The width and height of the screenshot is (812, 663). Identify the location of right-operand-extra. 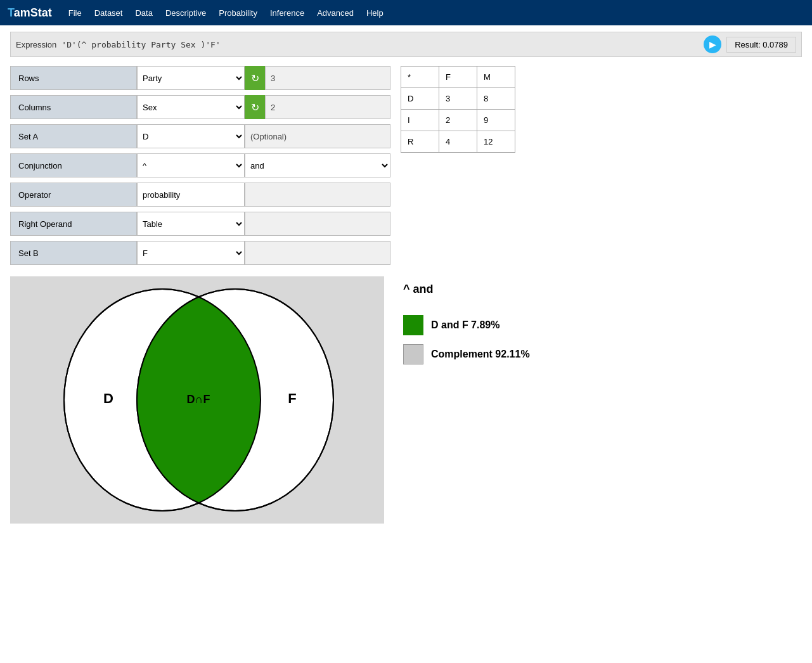
(318, 224).